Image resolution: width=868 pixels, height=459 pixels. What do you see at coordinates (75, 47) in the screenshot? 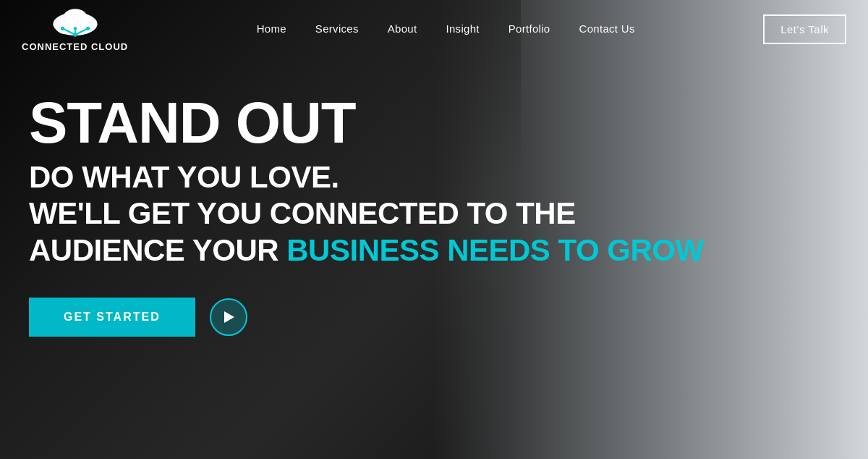
I see `logo-text: CONNECTED CLOUD` at bounding box center [75, 47].